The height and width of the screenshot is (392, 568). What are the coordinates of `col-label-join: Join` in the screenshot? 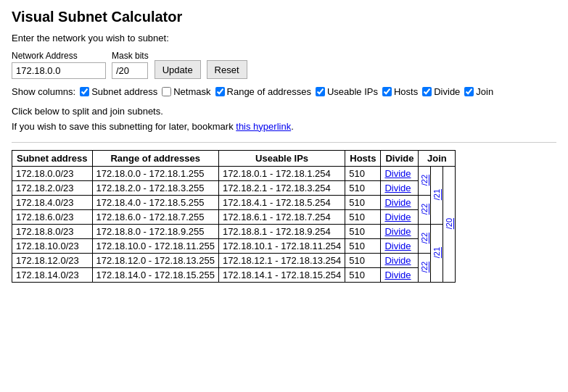 It's located at (485, 91).